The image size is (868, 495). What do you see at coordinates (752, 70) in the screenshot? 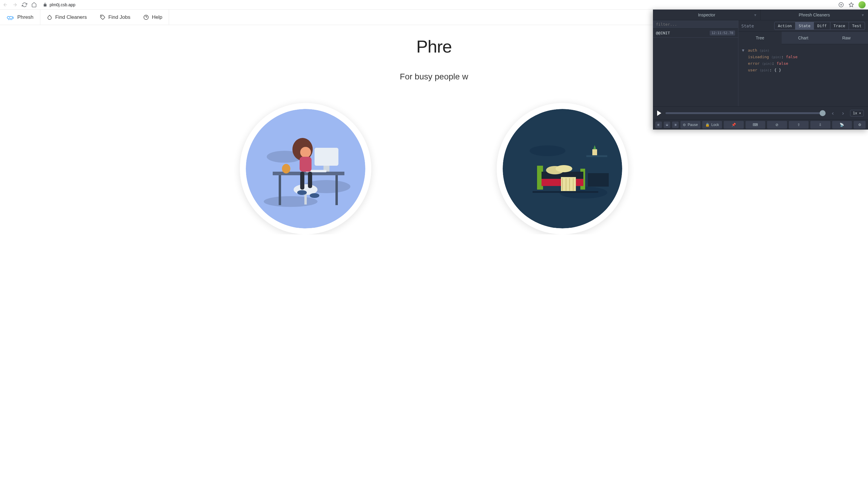
I see `tree-key-user: user` at bounding box center [752, 70].